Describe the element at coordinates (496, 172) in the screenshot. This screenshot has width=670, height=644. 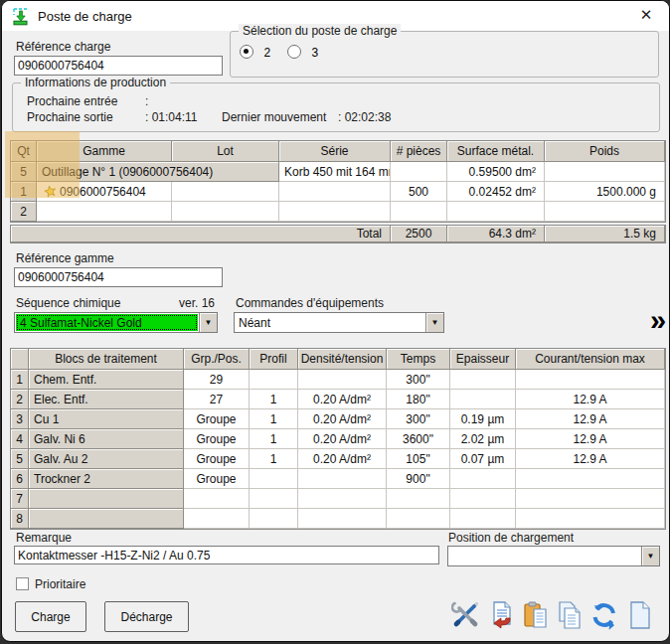
I see `surface-cell: 0.59500 dm²` at that location.